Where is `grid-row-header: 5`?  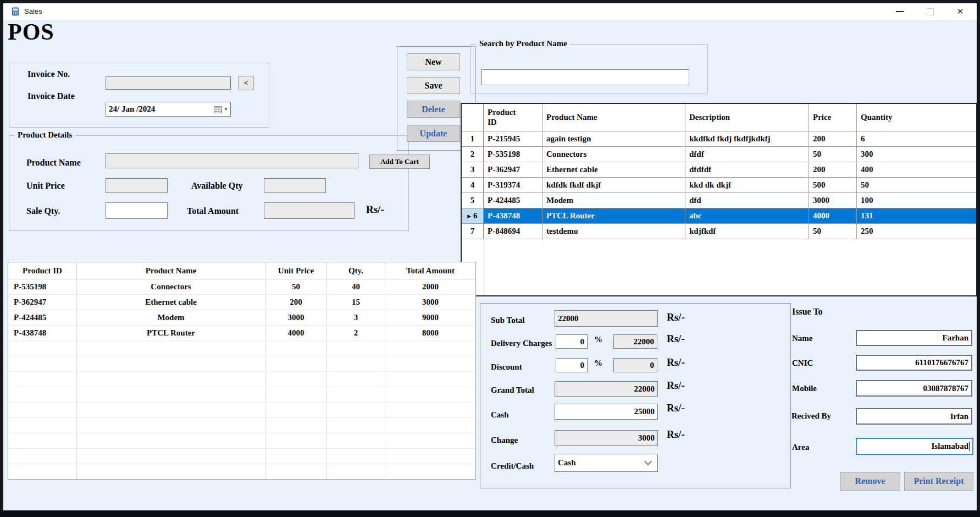
grid-row-header: 5 is located at coordinates (473, 201).